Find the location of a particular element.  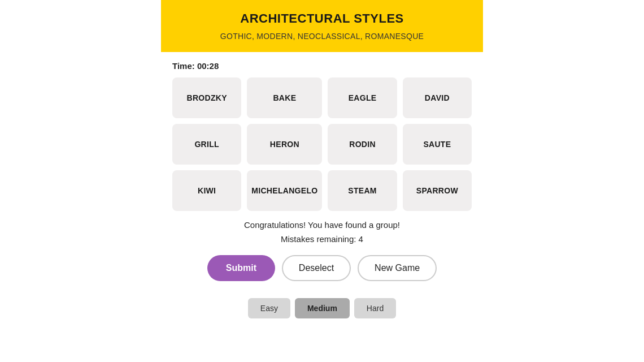

tile-heron: HERON is located at coordinates (285, 144).